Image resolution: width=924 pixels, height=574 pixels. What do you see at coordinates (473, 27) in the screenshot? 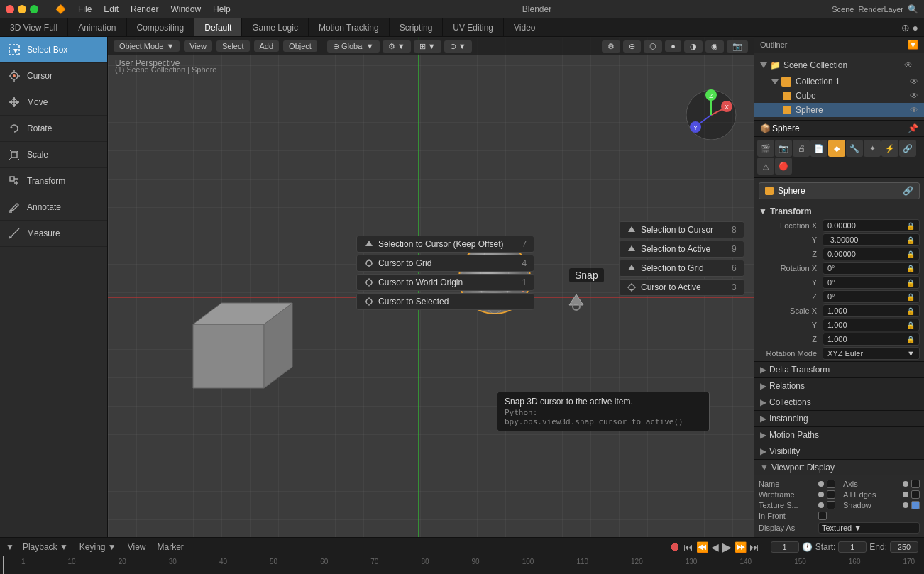
I see `tab-uvediting: UV Editing` at bounding box center [473, 27].